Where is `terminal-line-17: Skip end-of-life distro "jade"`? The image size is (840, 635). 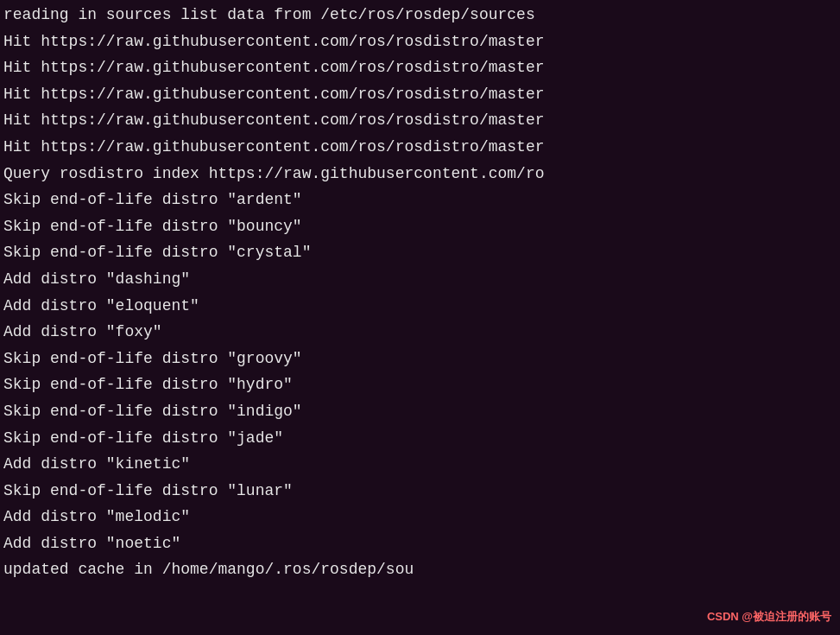 terminal-line-17: Skip end-of-life distro "jade" is located at coordinates (420, 439).